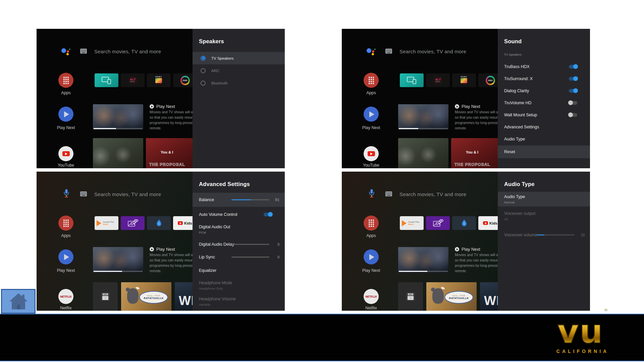 This screenshot has height=362, width=644. I want to click on row-lip-sync: Lip Sync 0, so click(239, 257).